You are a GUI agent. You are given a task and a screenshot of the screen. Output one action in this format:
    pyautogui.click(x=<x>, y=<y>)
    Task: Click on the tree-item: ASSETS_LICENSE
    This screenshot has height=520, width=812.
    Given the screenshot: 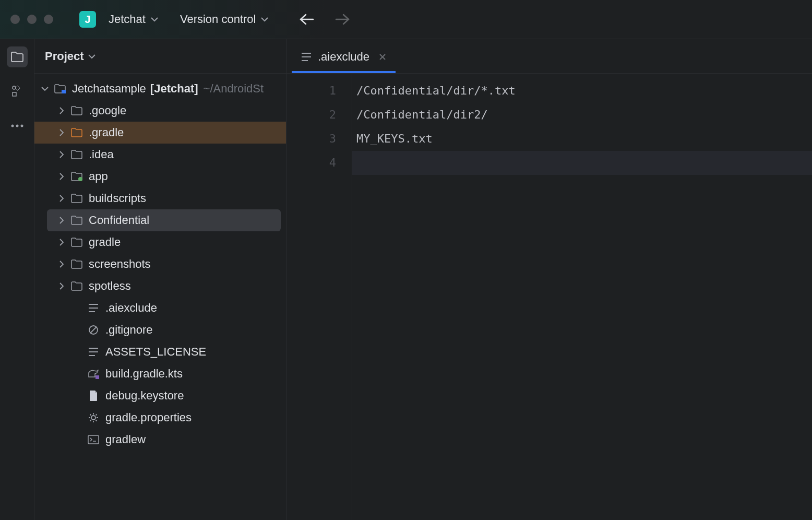 What is the action you would take?
    pyautogui.click(x=160, y=352)
    